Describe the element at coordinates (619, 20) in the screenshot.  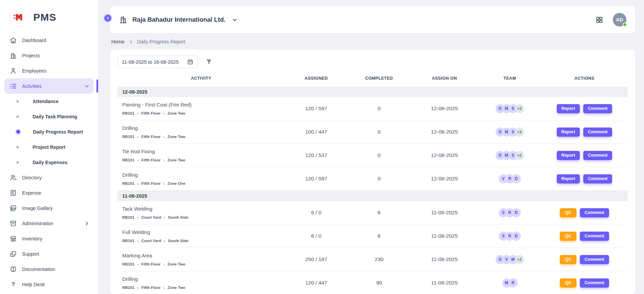
I see `avatar-initials: AD` at that location.